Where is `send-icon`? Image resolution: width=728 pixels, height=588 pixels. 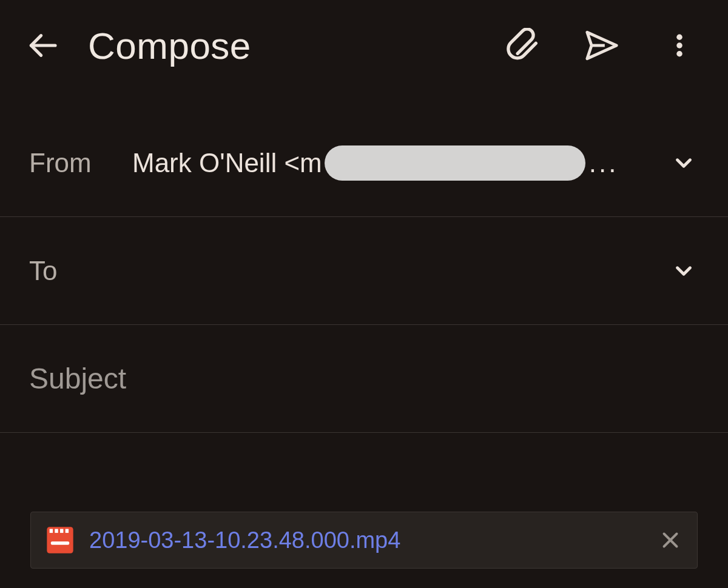
send-icon is located at coordinates (602, 45).